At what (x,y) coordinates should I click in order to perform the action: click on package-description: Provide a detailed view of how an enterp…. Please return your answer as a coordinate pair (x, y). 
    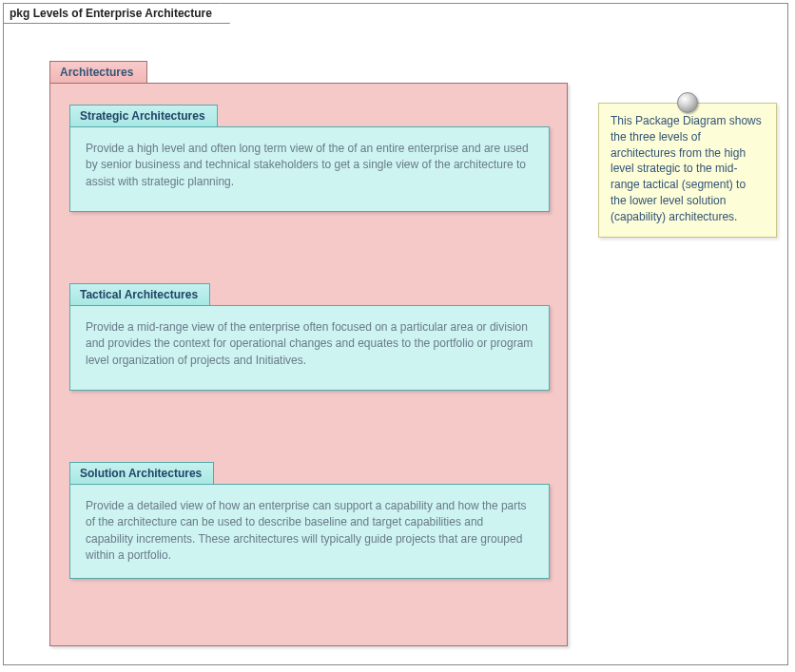
    Looking at the image, I should click on (306, 530).